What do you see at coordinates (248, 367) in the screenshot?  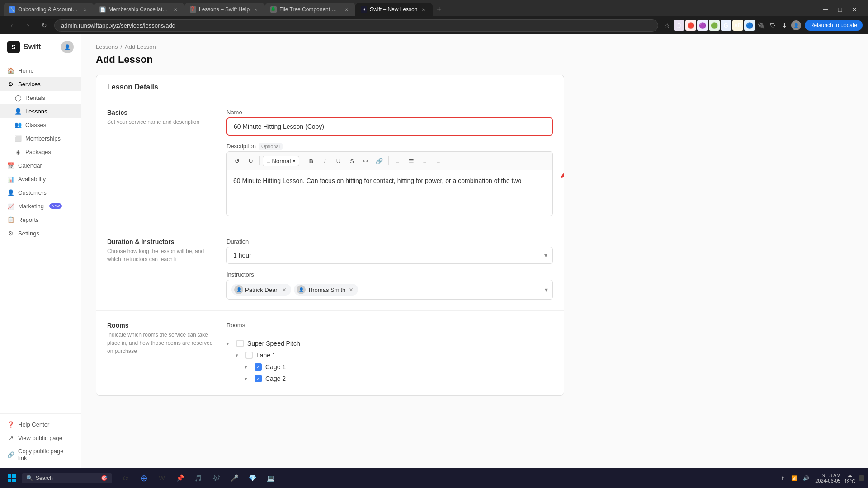 I see `cage-1-chevron: ▾` at bounding box center [248, 367].